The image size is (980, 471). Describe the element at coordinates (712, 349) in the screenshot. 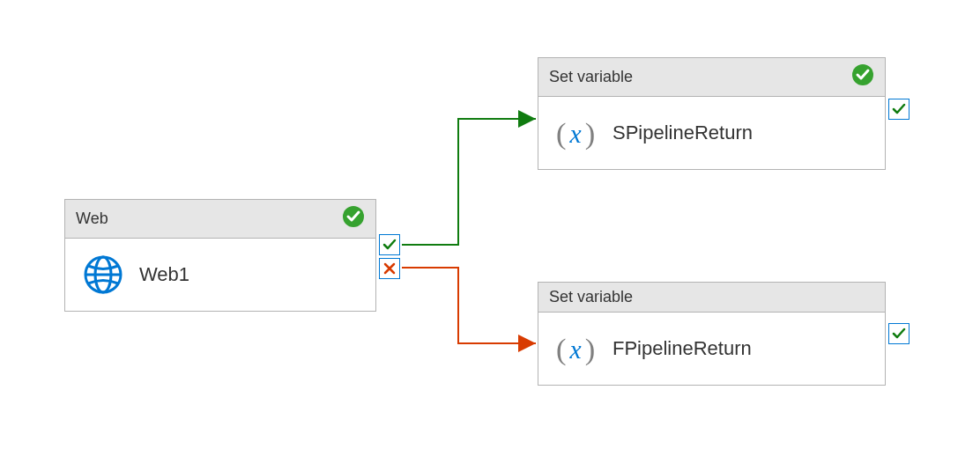

I see `node-fpipelinereturn-body: ( x ) FPipelineReturn` at that location.